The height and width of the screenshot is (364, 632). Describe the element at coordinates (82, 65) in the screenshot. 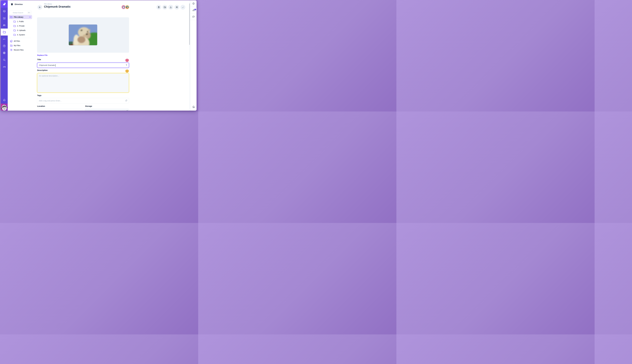

I see `title-input` at that location.